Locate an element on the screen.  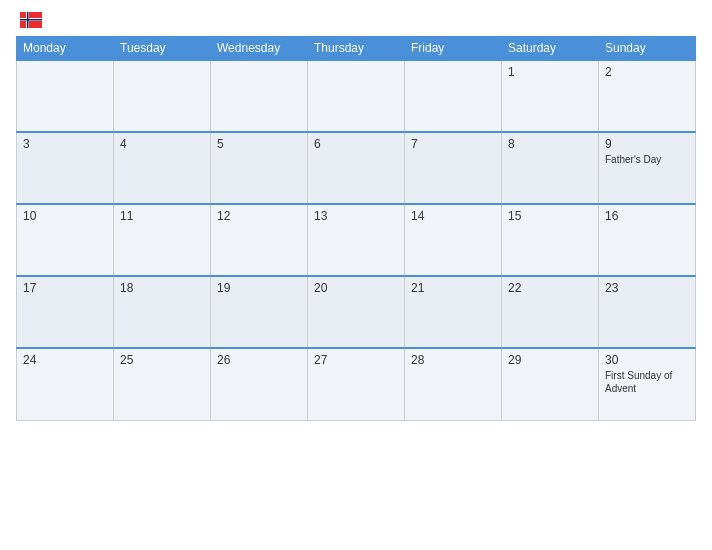
day-number: 24 is located at coordinates (65, 360).